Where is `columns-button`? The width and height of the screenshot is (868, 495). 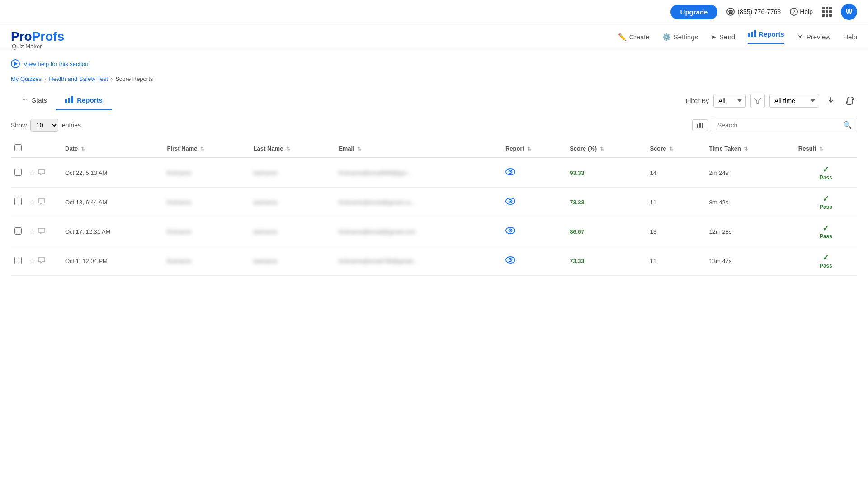 columns-button is located at coordinates (700, 125).